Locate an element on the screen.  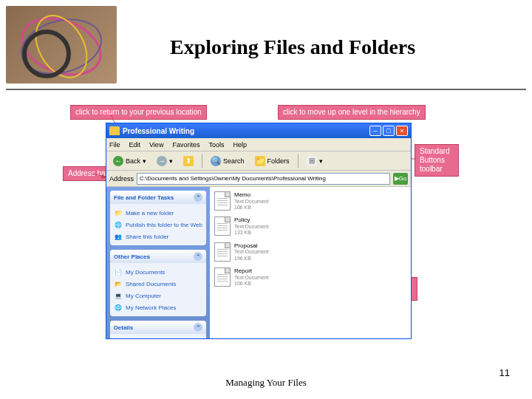
menu-edit: Edit is located at coordinates (135, 145).